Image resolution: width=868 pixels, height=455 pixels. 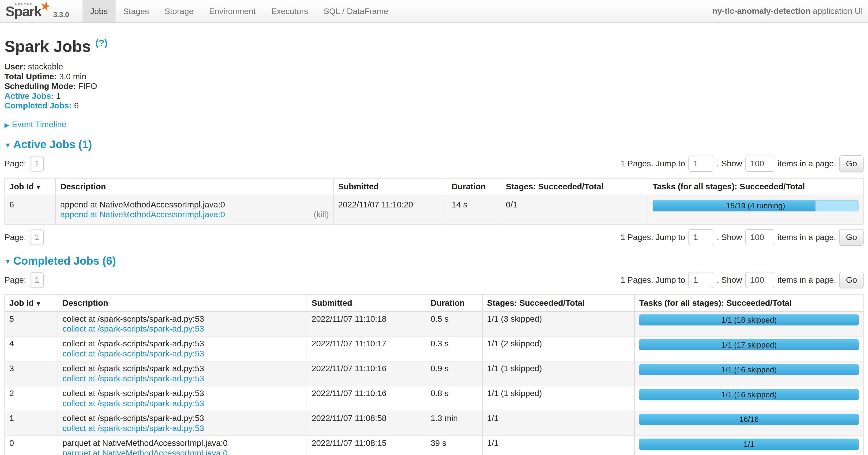 I want to click on duration-cell: 39 s, so click(x=454, y=445).